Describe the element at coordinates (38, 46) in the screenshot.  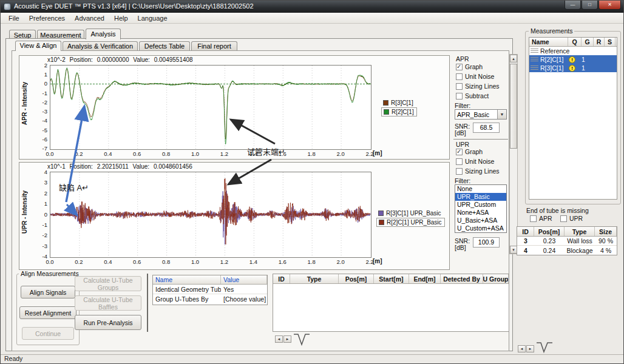
I see `tab-view-align: View & Align` at that location.